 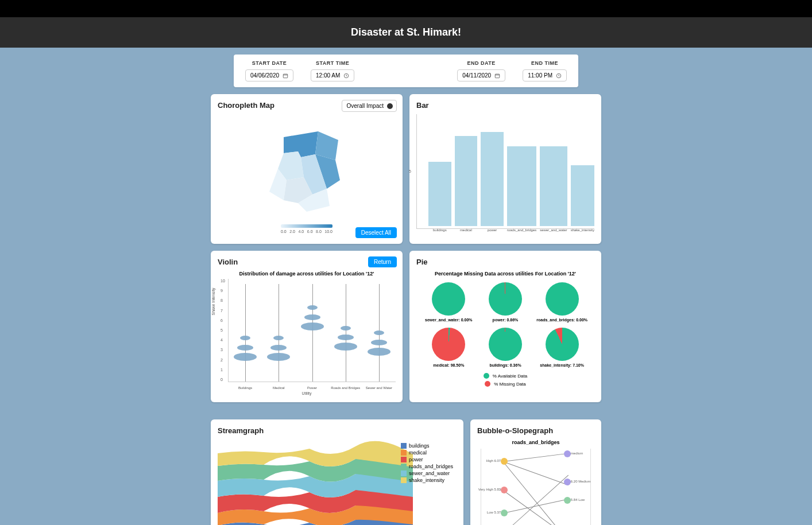 What do you see at coordinates (337, 430) in the screenshot?
I see `streamgraph-title: Streamgraph` at bounding box center [337, 430].